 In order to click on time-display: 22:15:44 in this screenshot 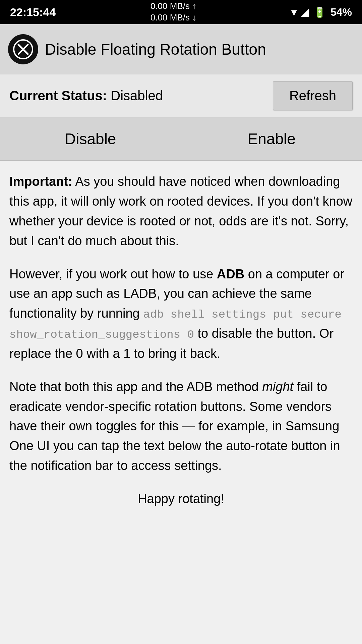, I will do `click(33, 12)`.